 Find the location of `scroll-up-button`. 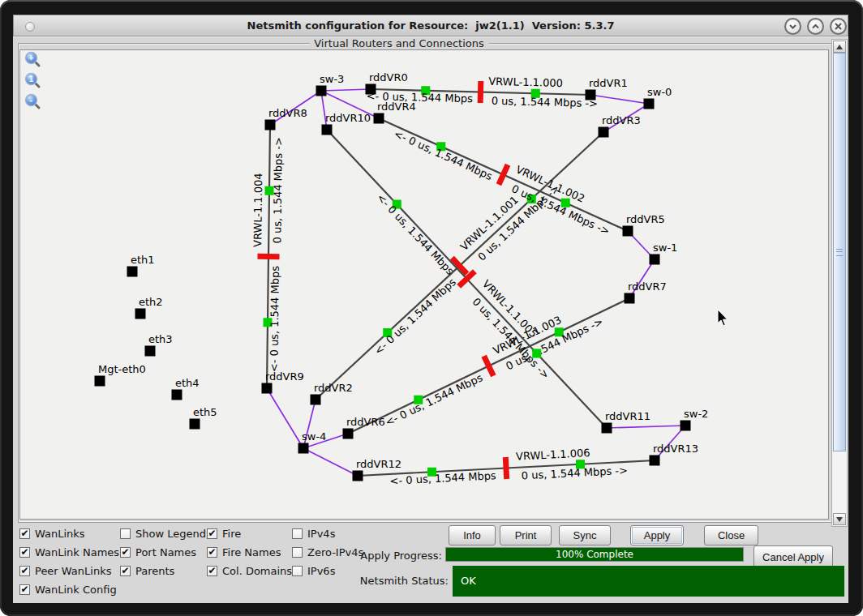

scroll-up-button is located at coordinates (839, 47).